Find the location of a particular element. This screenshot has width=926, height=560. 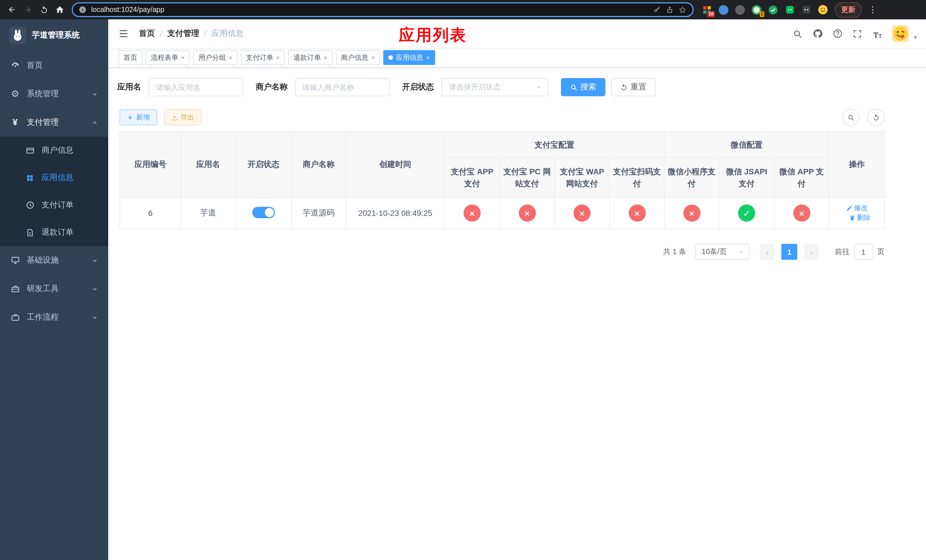

extension-icon-ring: 1 is located at coordinates (757, 10).